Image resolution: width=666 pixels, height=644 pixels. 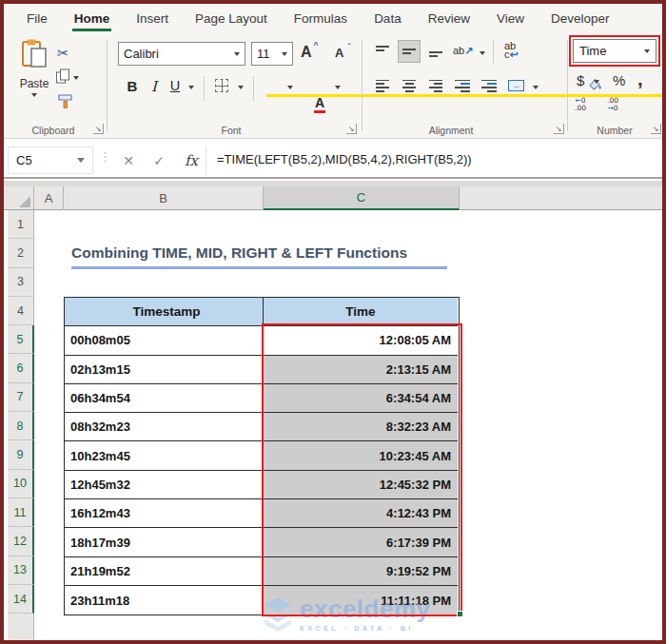 What do you see at coordinates (321, 18) in the screenshot?
I see `tab-formulas: Formulas` at bounding box center [321, 18].